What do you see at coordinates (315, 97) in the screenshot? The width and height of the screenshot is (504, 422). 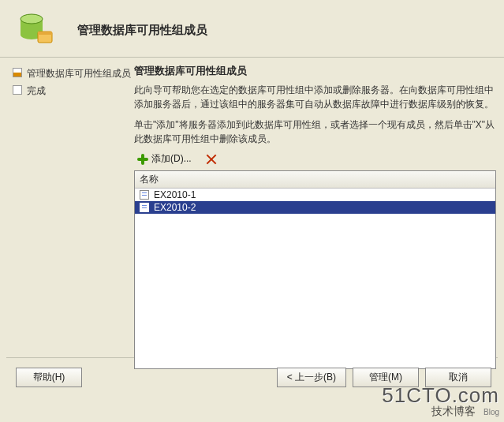 I see `section-description: 此向导可帮助您在选定的数据库可用性组中添加或删除服务器。在向数据库可用性组中添加…` at bounding box center [315, 97].